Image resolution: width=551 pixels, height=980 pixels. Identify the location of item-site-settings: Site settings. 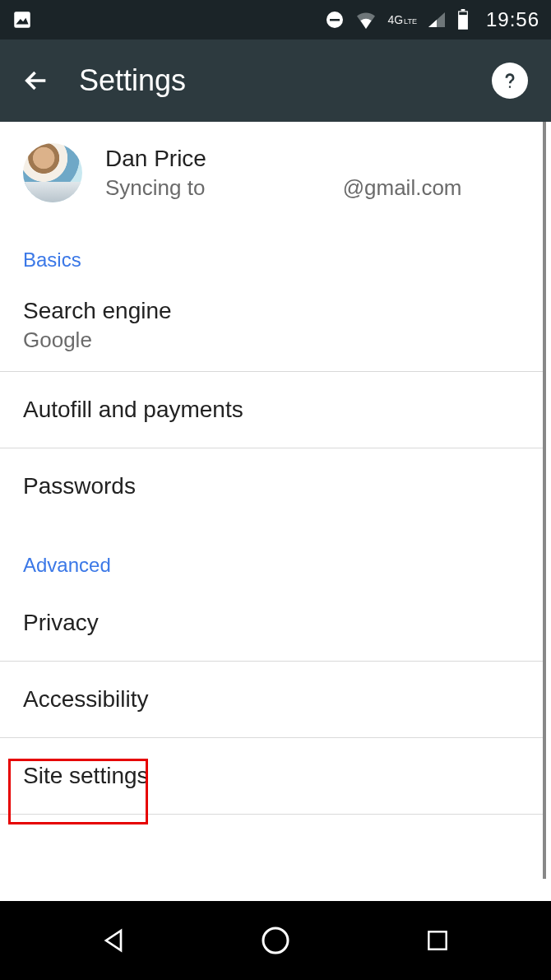
(271, 776).